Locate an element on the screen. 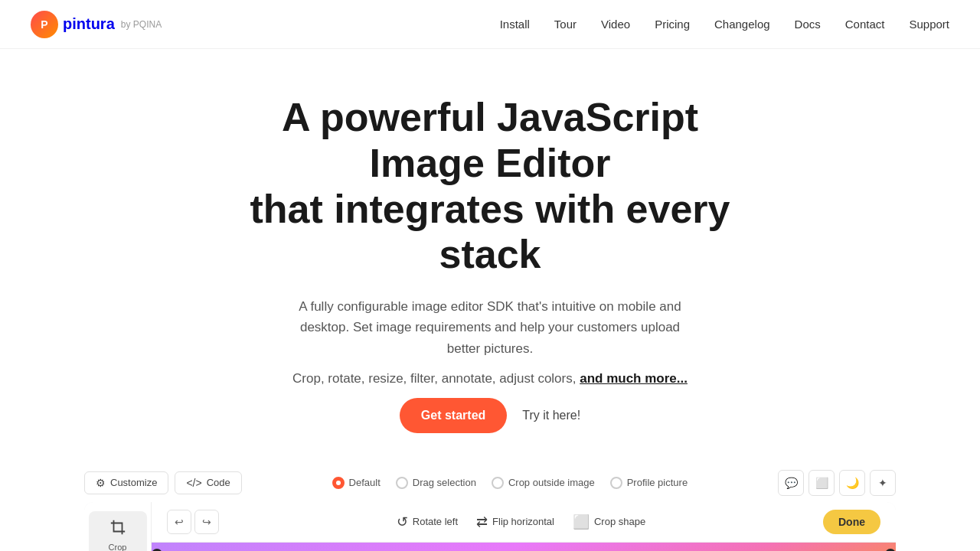 This screenshot has height=551, width=980. done-button: Done is located at coordinates (851, 522).